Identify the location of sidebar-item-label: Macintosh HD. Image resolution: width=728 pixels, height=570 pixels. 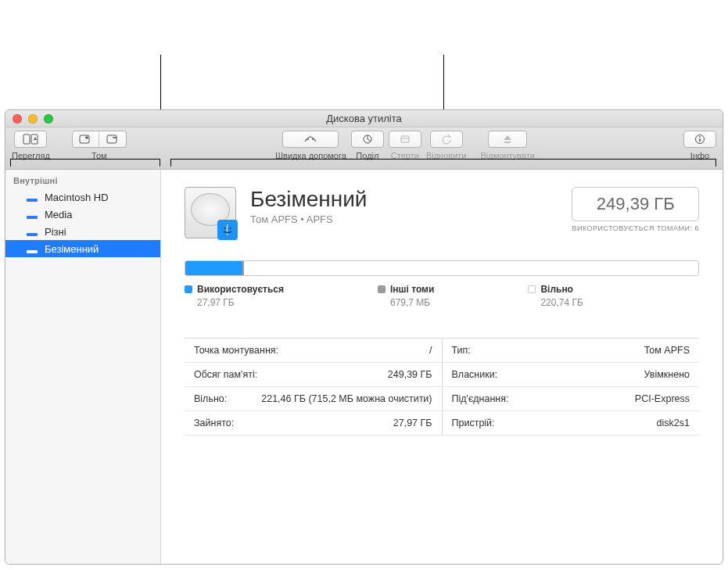
(77, 197).